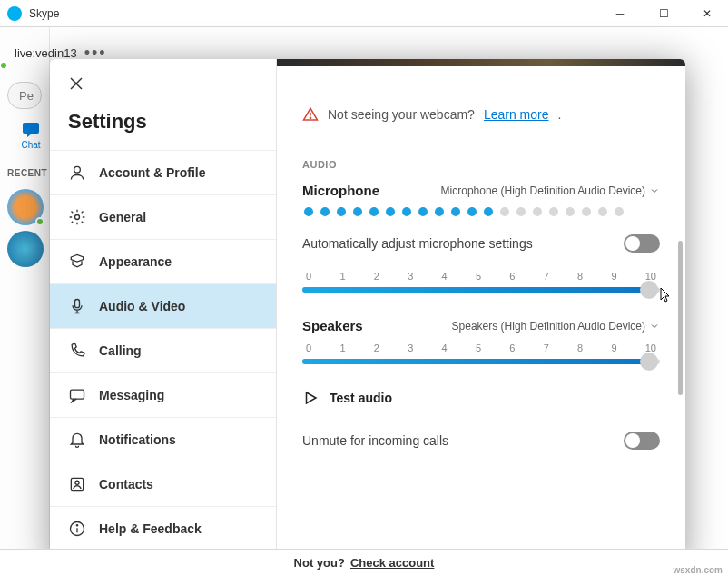  I want to click on info-icon, so click(77, 529).